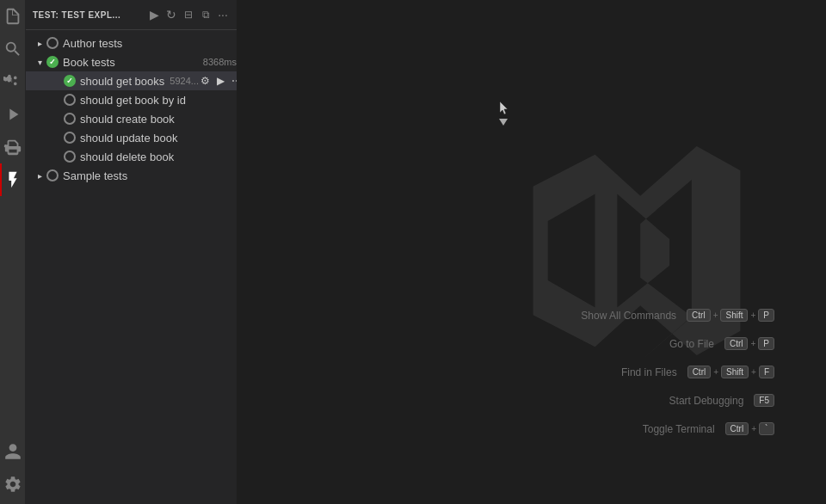 This screenshot has width=826, height=504. Describe the element at coordinates (13, 252) in the screenshot. I see `activity-bar` at that location.